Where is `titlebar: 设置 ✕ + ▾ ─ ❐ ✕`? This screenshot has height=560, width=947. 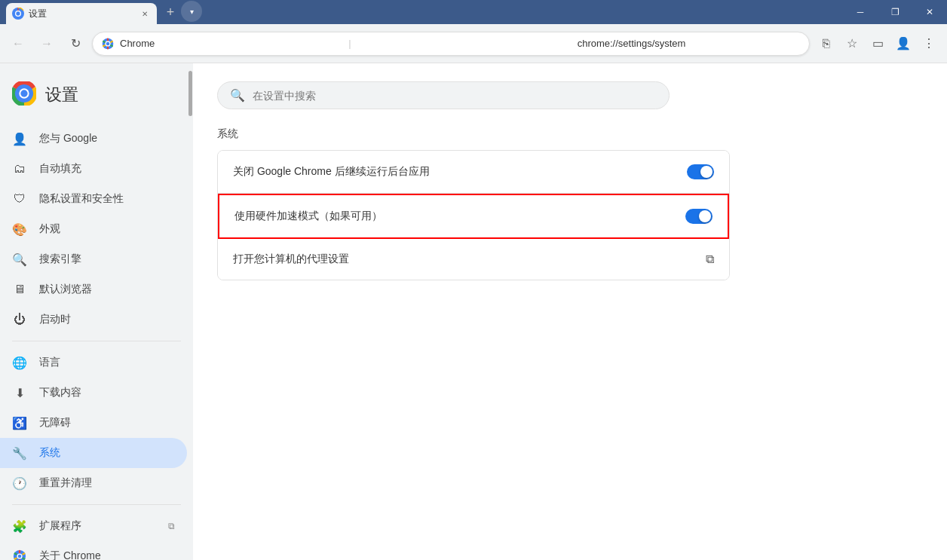 titlebar: 设置 ✕ + ▾ ─ ❐ ✕ is located at coordinates (474, 12).